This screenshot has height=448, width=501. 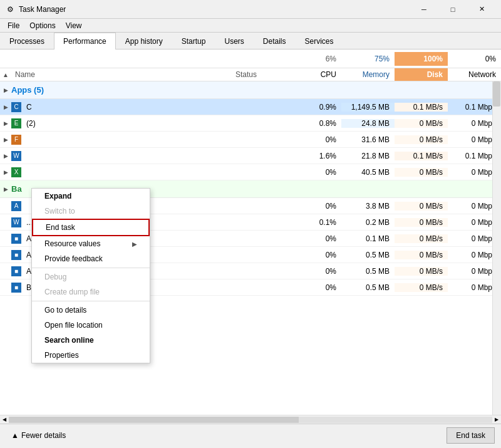 What do you see at coordinates (274, 41) in the screenshot?
I see `tab-details: Details` at bounding box center [274, 41].